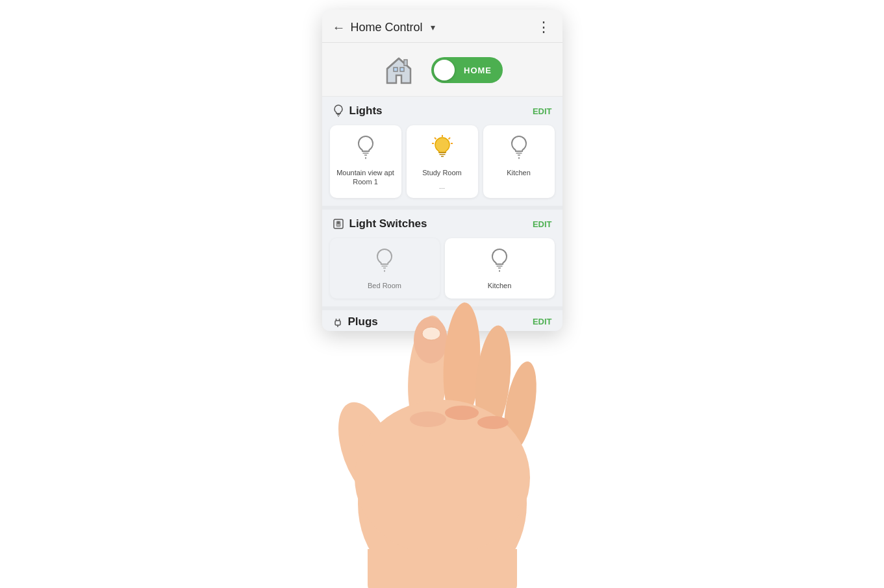  Describe the element at coordinates (500, 268) in the screenshot. I see `switch-card-kitchen: Kitchen` at that location.